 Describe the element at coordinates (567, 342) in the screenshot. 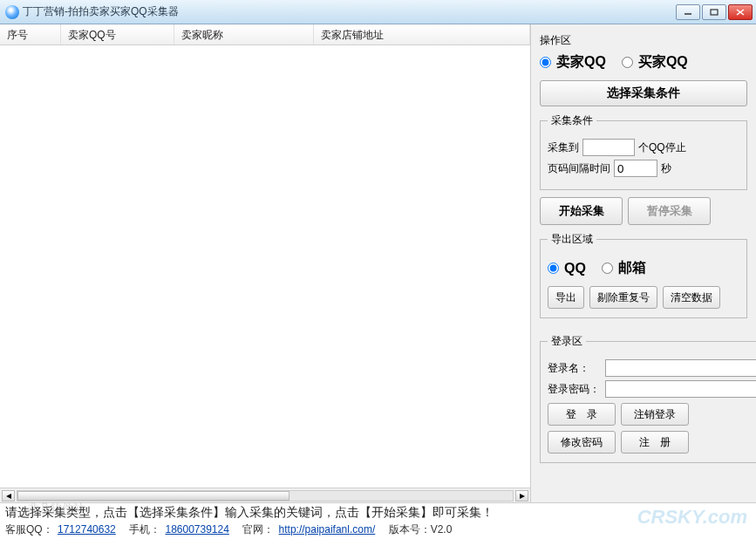

I see `login-area-legend: 登录区` at that location.